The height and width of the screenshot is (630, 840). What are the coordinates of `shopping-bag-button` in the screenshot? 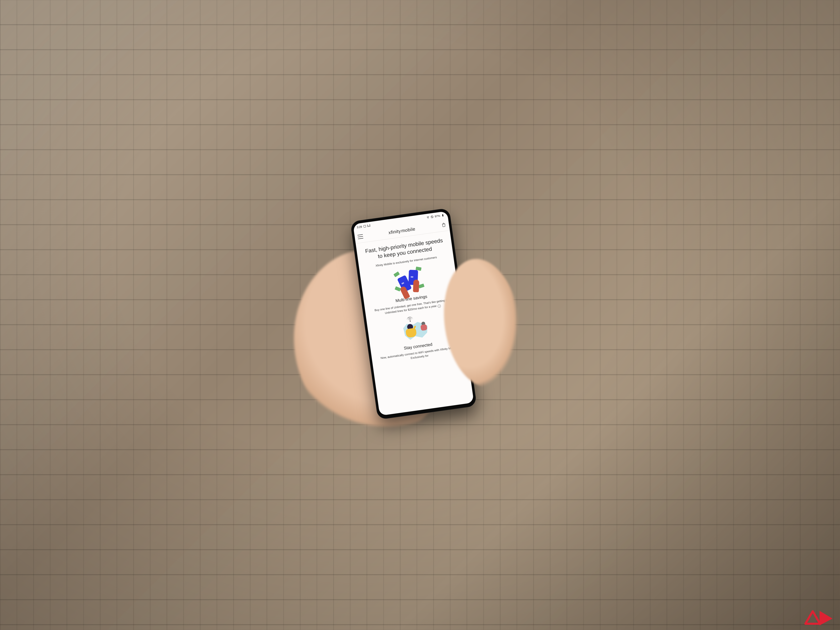 It's located at (444, 225).